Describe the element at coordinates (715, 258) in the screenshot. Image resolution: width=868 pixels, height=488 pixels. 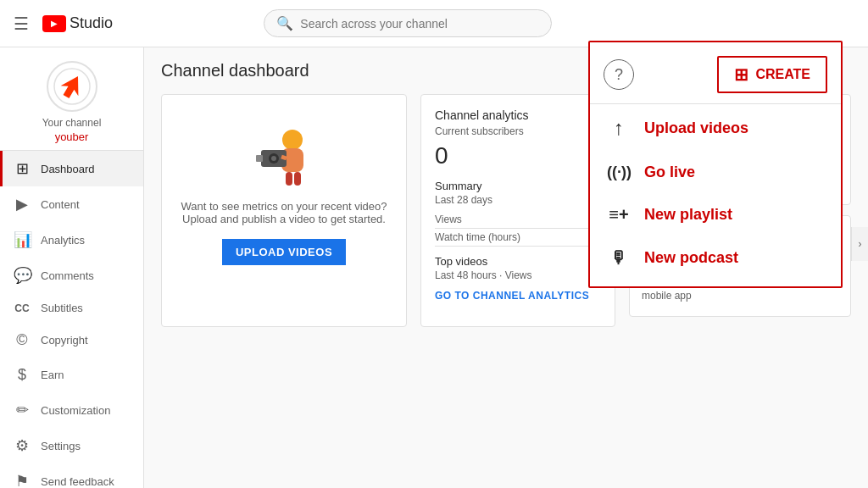
I see `dropdown-new-podcast: 🎙 New podcast` at that location.